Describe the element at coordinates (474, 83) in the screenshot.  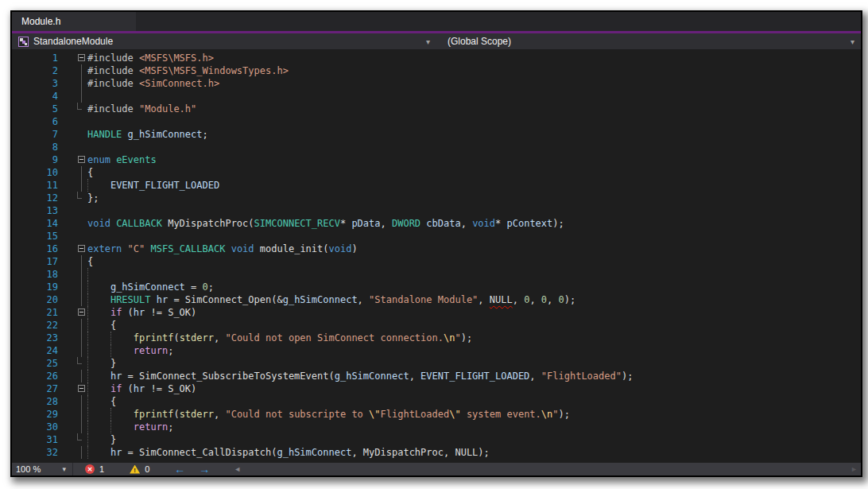
I see `code-text: #include <SimConnect.h>` at that location.